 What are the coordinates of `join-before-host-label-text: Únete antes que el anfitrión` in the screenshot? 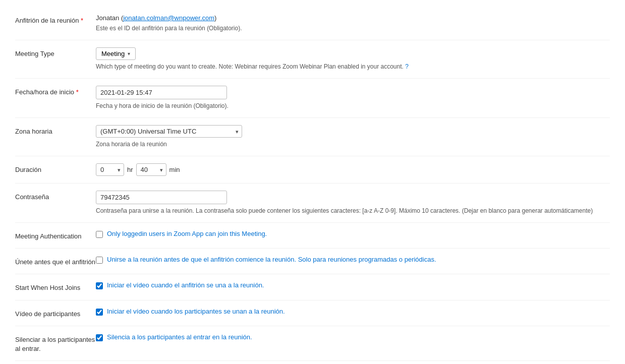 It's located at (55, 262).